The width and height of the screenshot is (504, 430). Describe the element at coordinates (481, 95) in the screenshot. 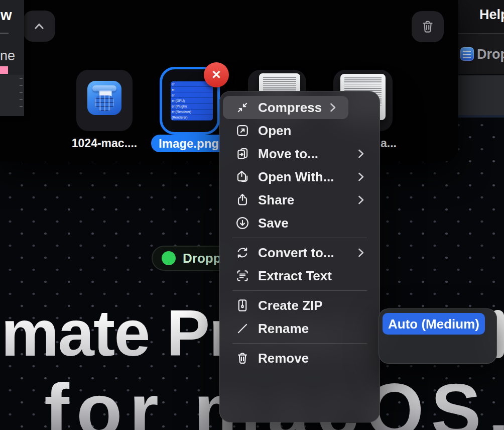

I see `background-panel` at that location.